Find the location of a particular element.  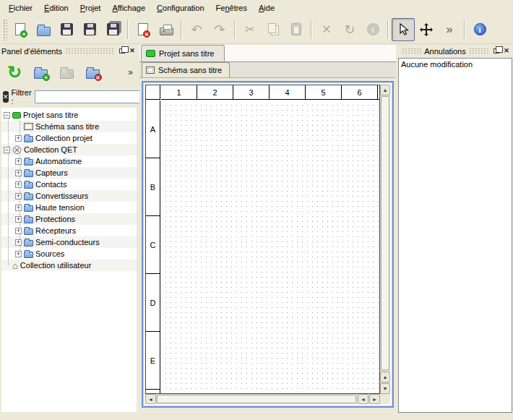

schema-tabbar: Schéma sans titre is located at coordinates (267, 70).